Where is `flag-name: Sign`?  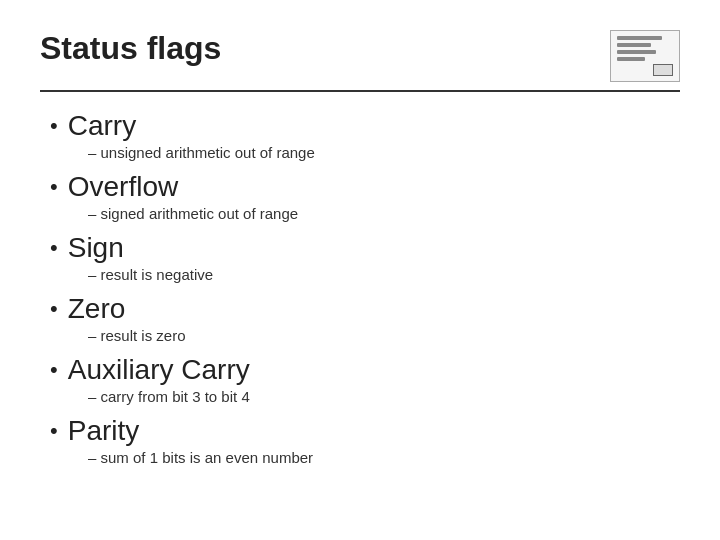 flag-name: Sign is located at coordinates (96, 248).